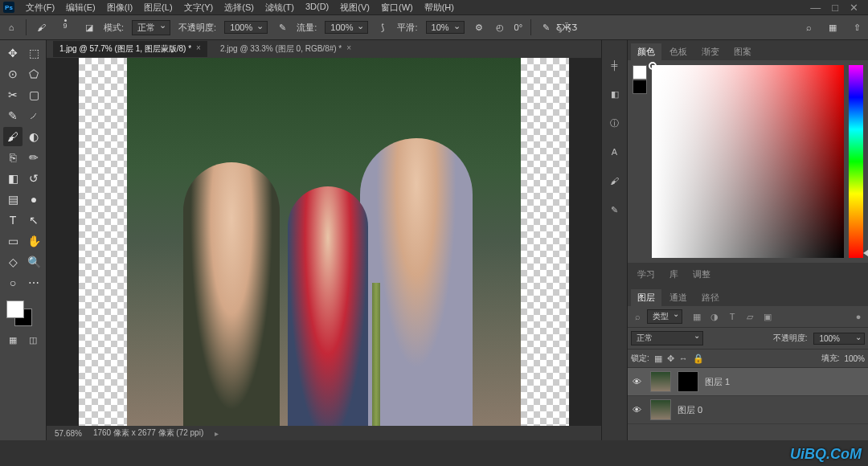 Image resolution: width=868 pixels, height=466 pixels. I want to click on tool-move: ✥, so click(13, 53).